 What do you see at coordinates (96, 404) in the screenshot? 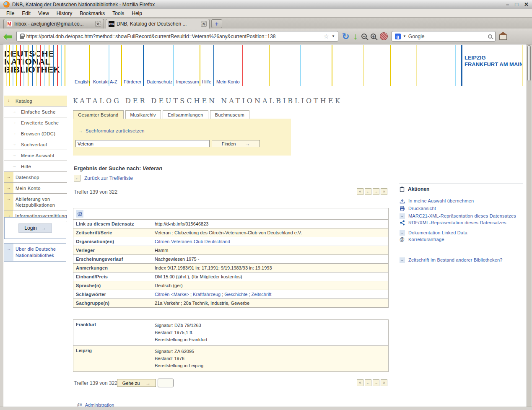
I see `administration-link: @ Administration` at bounding box center [96, 404].